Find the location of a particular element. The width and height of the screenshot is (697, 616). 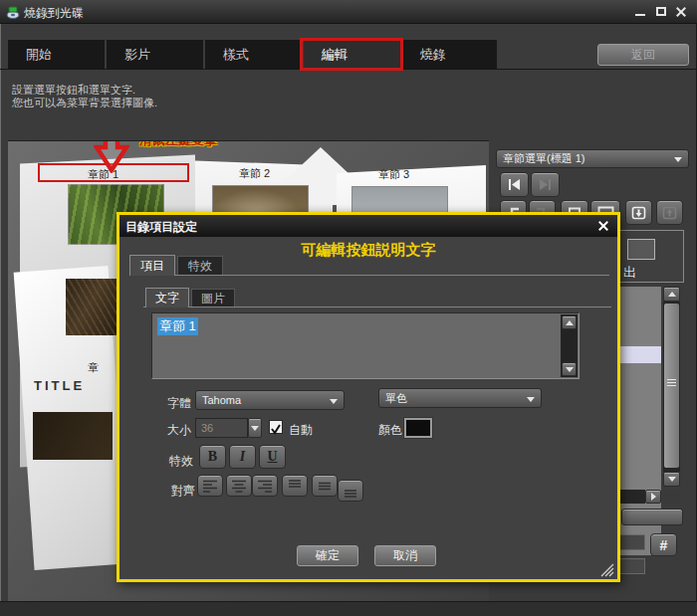

valign-bottom-icon is located at coordinates (350, 492).